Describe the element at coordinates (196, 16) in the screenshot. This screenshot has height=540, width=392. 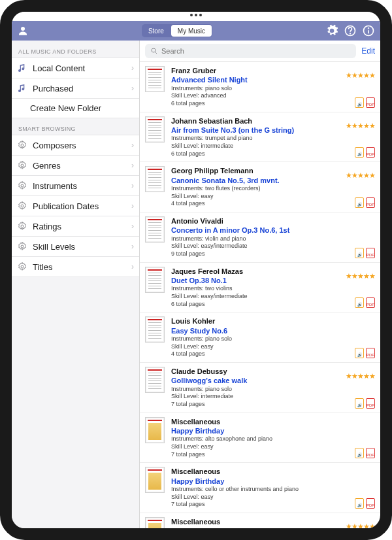
I see `status-bar` at that location.